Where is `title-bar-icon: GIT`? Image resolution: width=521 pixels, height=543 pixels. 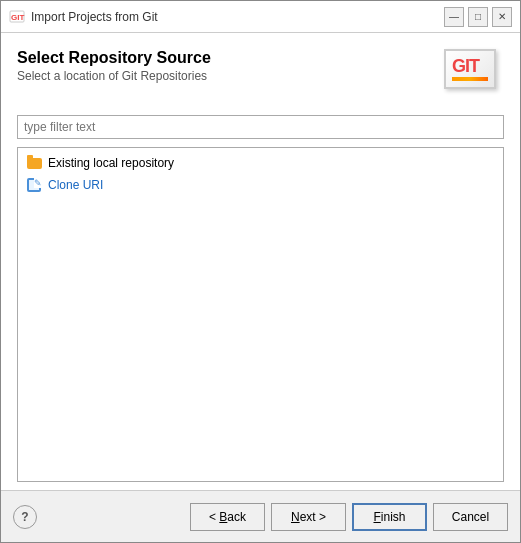
title-bar-icon: GIT is located at coordinates (17, 17).